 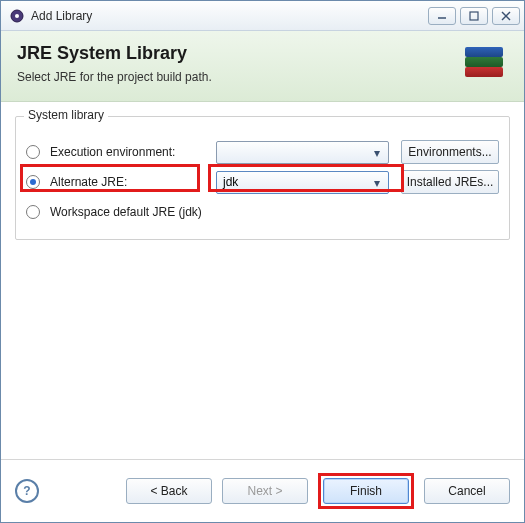 What do you see at coordinates (506, 16) in the screenshot?
I see `close-button` at bounding box center [506, 16].